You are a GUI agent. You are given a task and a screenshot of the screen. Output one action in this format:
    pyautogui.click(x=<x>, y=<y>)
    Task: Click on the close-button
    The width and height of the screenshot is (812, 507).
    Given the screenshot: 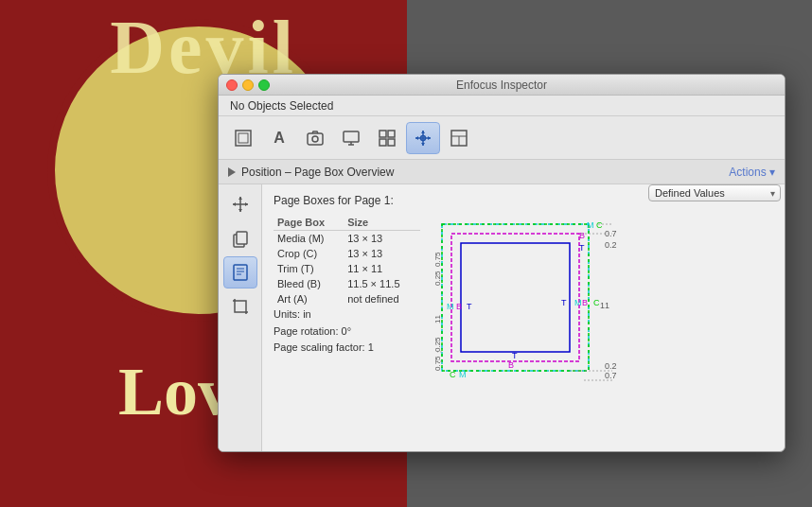 What is the action you would take?
    pyautogui.click(x=232, y=85)
    